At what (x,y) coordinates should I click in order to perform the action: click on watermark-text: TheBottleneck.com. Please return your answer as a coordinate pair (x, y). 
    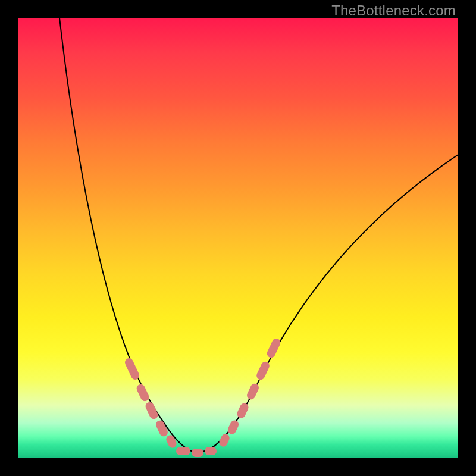
    Looking at the image, I should click on (394, 11).